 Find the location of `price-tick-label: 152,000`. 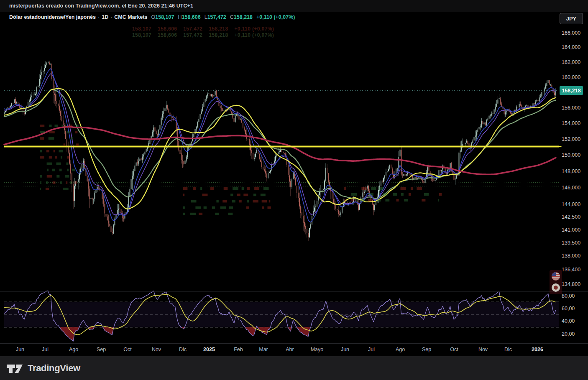

price-tick-label: 152,000 is located at coordinates (571, 139).